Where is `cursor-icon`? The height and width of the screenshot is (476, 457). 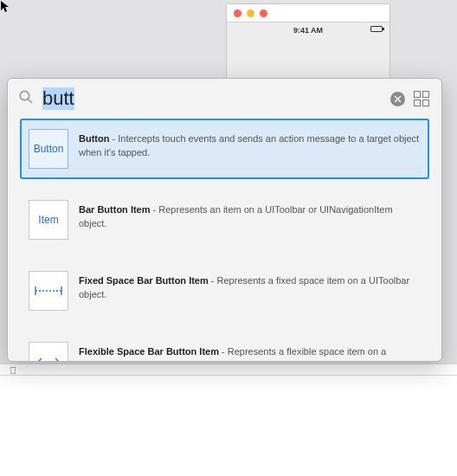 cursor-icon is located at coordinates (5, 9).